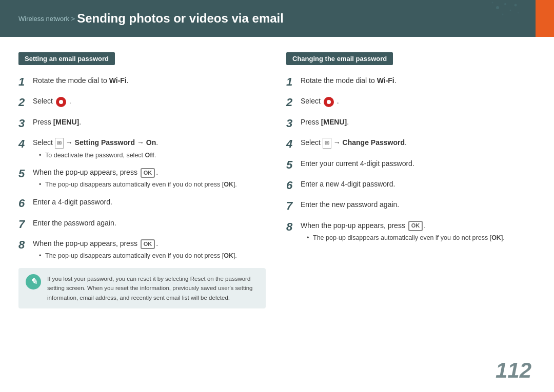 The height and width of the screenshot is (392, 554). I want to click on left-step-2: 2 Select ., so click(142, 102).